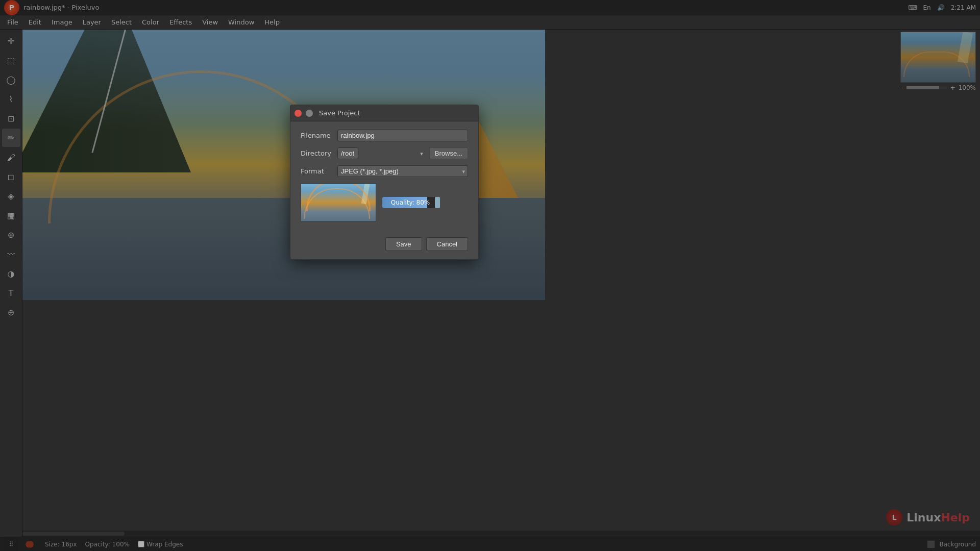 The image size is (980, 551). I want to click on format-label: Format, so click(319, 171).